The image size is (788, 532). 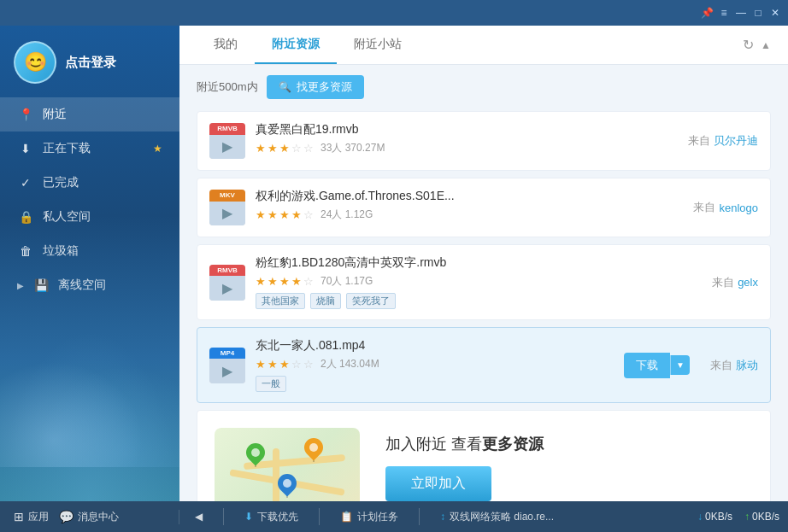 I want to click on sidebar-item-trash: 🗑 垃圾箱, so click(x=90, y=251).